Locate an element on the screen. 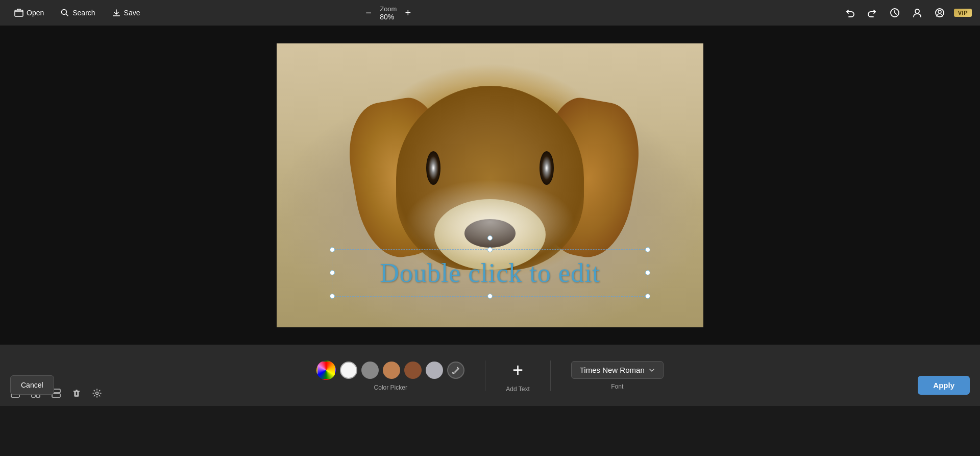 The height and width of the screenshot is (456, 980). top-toolbar: Open Search Save − Zoom 80% + is located at coordinates (490, 13).